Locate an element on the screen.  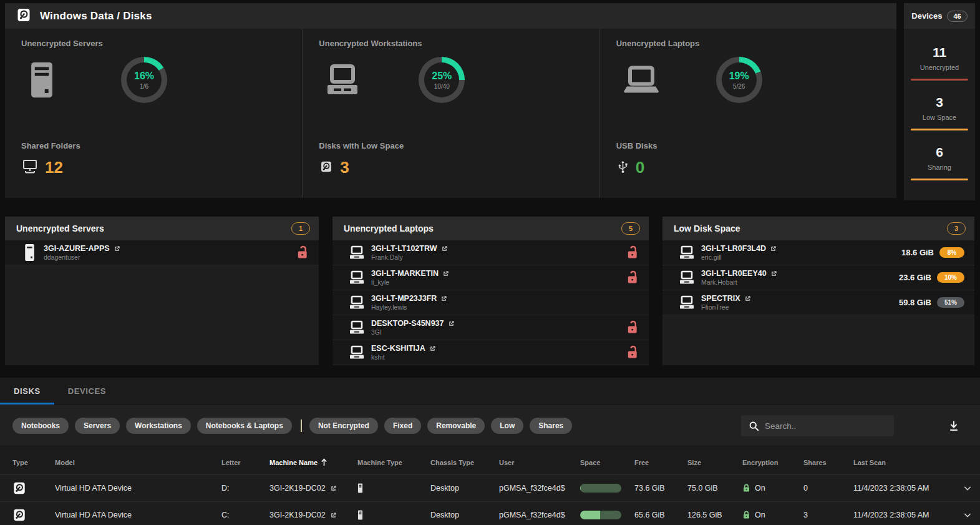
laptop-list-item: ESC-KSHITIJA kshit is located at coordinates (490, 353).